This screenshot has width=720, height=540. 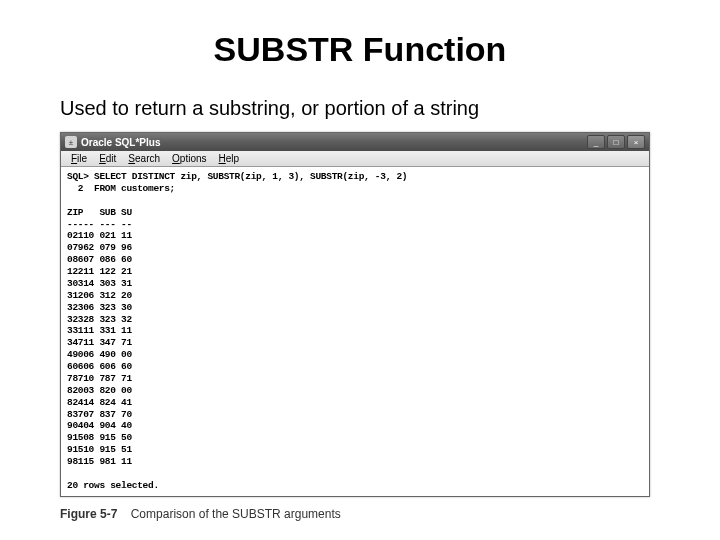 I want to click on menu-edit: Edit, so click(x=108, y=158).